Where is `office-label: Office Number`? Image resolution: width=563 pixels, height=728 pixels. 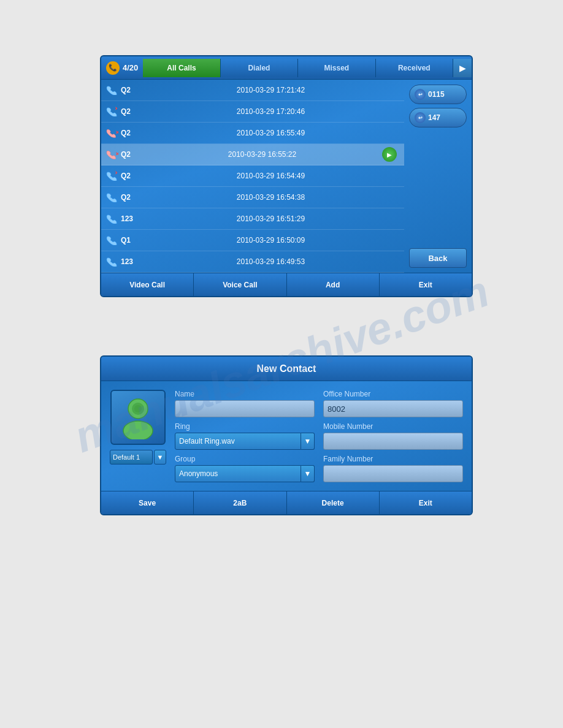
office-label: Office Number is located at coordinates (393, 394).